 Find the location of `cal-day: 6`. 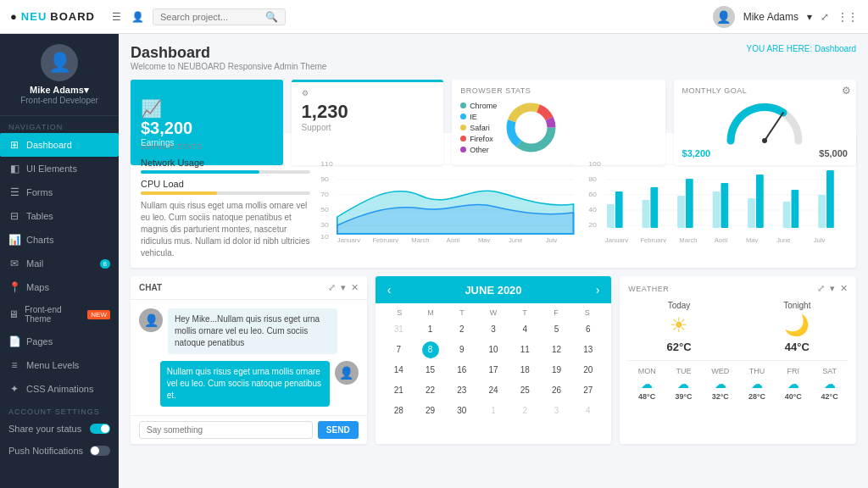

cal-day: 6 is located at coordinates (588, 330).